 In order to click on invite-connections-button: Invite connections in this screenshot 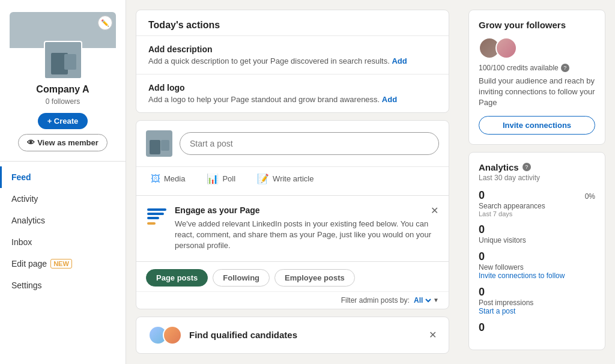, I will do `click(537, 125)`.